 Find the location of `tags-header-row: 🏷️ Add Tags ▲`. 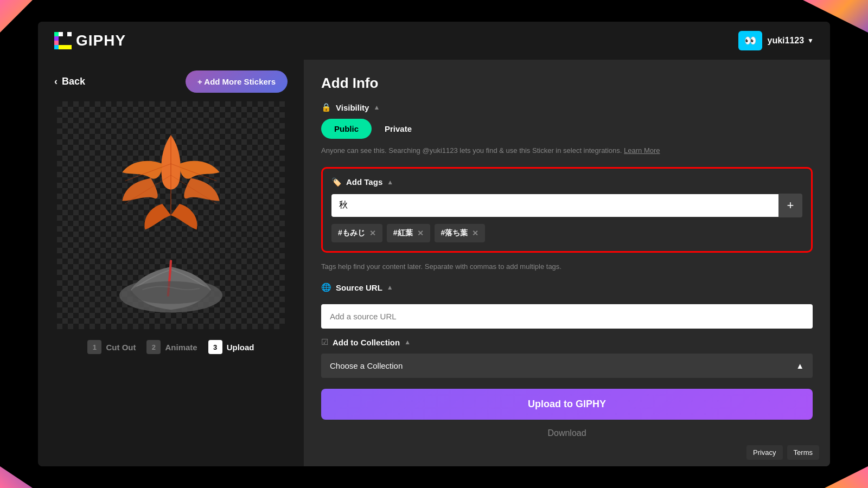

tags-header-row: 🏷️ Add Tags ▲ is located at coordinates (567, 182).